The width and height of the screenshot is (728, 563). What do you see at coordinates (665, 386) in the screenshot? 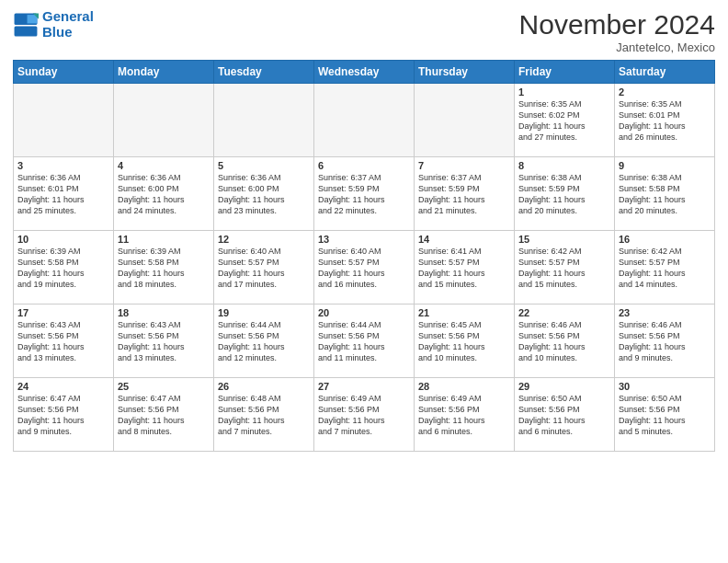
I see `day-number: 30` at bounding box center [665, 386].